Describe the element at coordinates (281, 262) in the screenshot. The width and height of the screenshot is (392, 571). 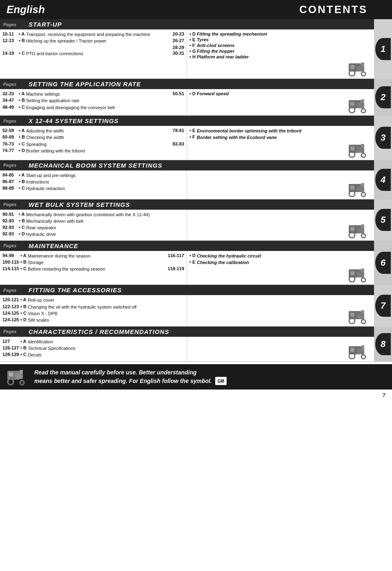
I see `maintenance-right-e: • E Checking the calibration` at that location.